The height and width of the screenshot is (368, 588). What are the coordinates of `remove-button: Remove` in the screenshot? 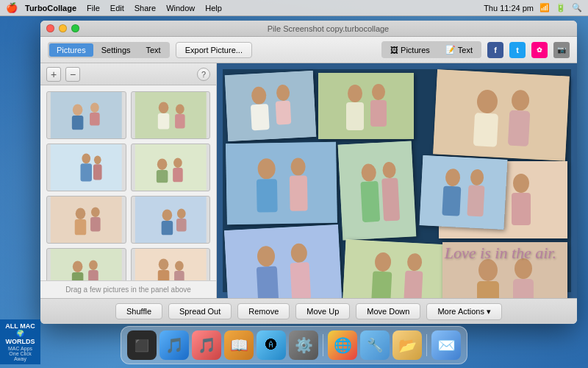 It's located at (263, 311).